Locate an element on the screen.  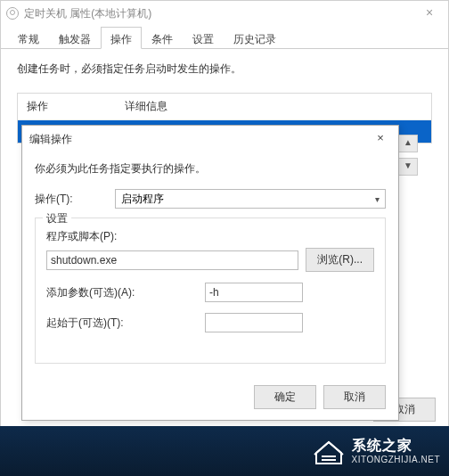
browse-button: 浏览(R)... is located at coordinates (340, 260).